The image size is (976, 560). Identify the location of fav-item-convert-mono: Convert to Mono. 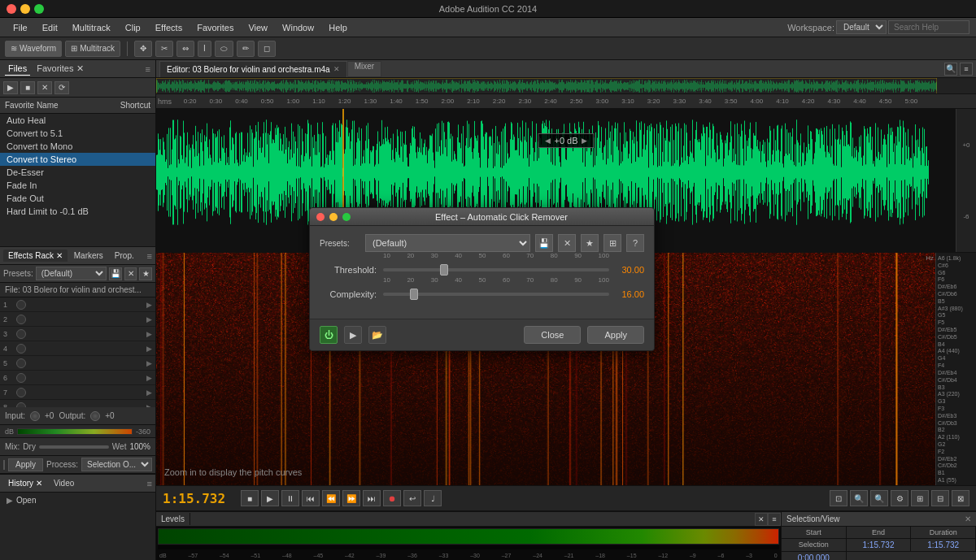
(78, 146).